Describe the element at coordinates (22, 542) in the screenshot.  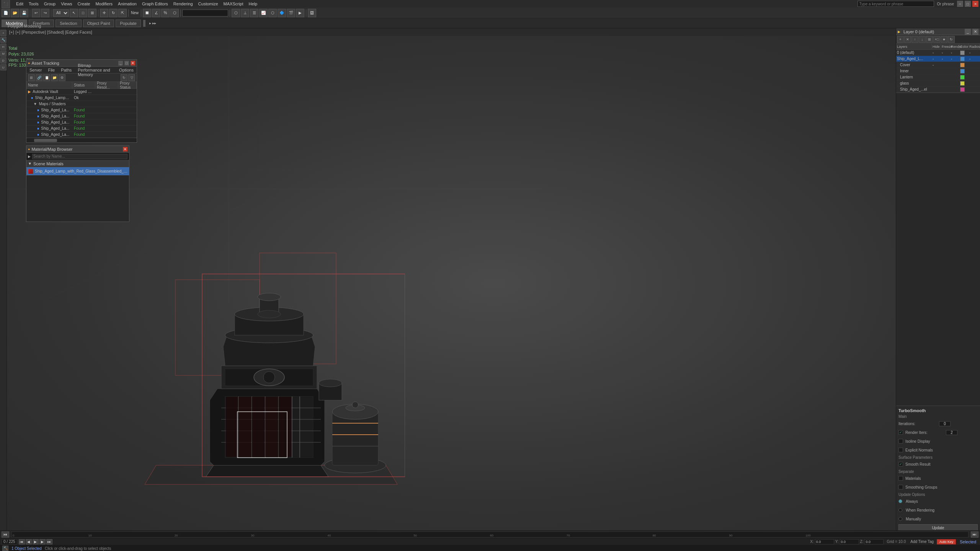
I see `play-prev-btn: ⏮` at that location.